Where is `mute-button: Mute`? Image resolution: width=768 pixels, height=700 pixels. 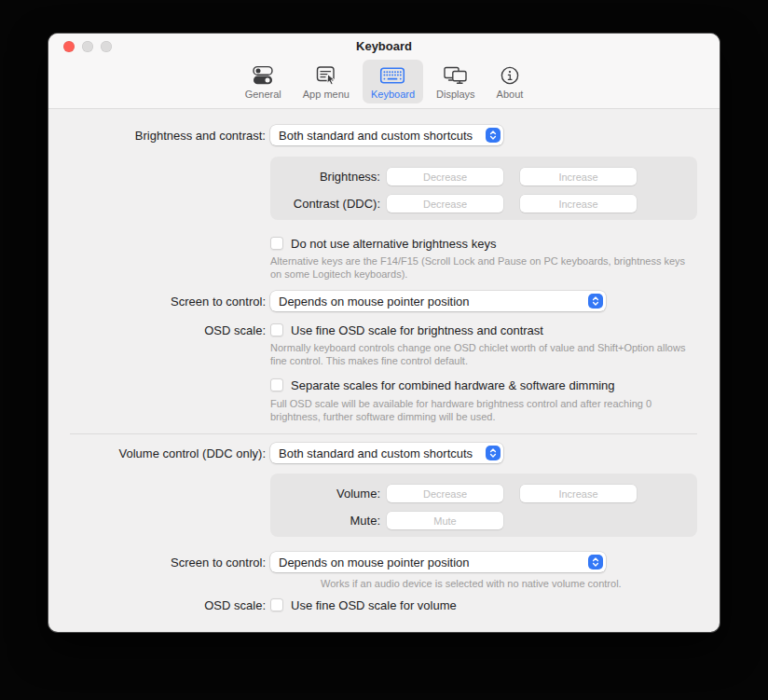
mute-button: Mute is located at coordinates (446, 520).